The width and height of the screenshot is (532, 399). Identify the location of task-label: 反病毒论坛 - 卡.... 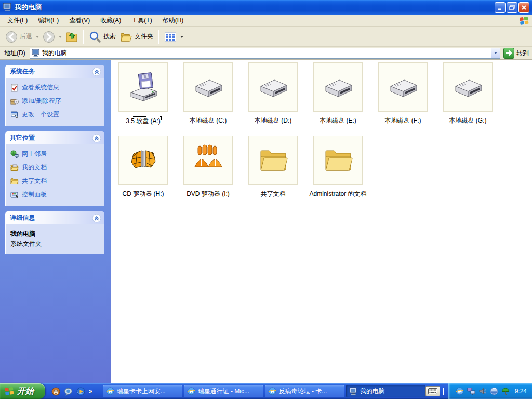
(303, 392).